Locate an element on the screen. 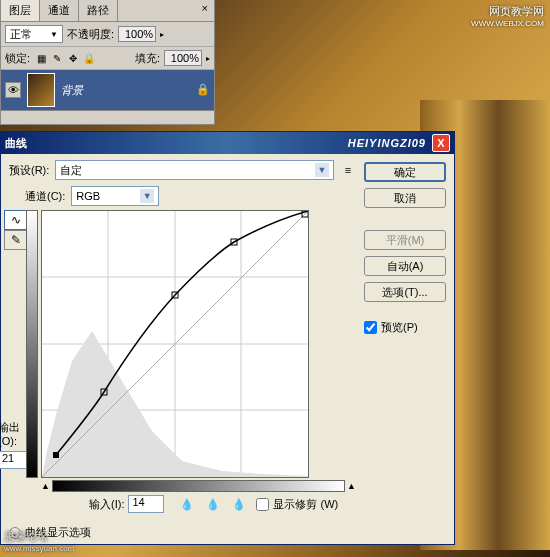 This screenshot has height=557, width=550. dialog-title: 曲线 is located at coordinates (16, 144).